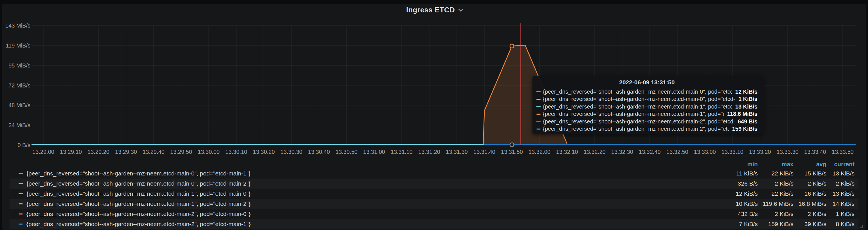 Image resolution: width=868 pixels, height=230 pixels. Describe the element at coordinates (738, 224) in the screenshot. I see `legend-value-min: 7 KiB/s` at that location.